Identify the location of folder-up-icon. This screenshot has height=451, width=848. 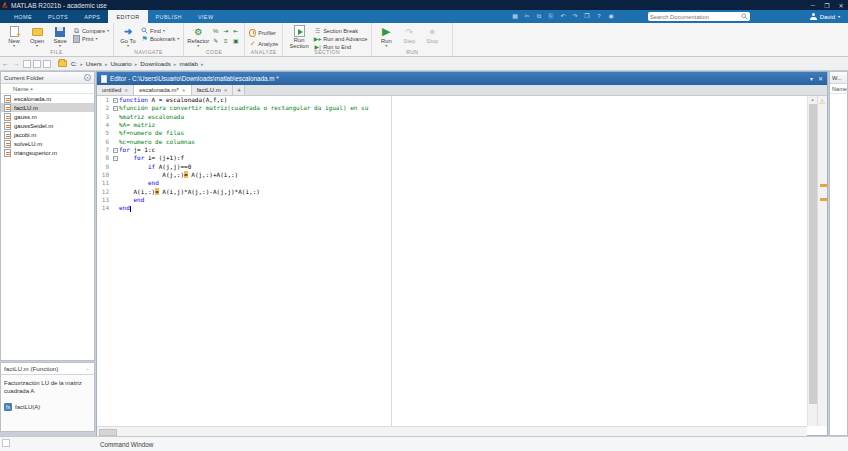
(47, 64).